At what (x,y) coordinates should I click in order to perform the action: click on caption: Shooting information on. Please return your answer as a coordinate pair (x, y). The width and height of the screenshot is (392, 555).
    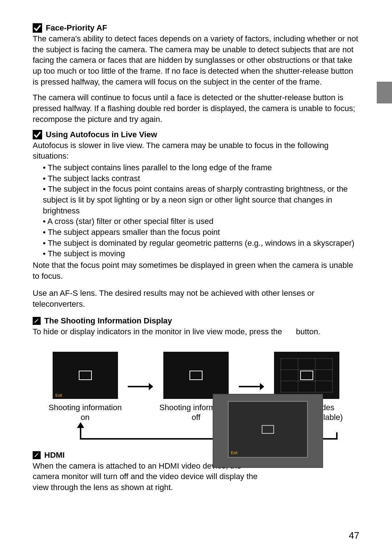
    Looking at the image, I should click on (85, 413).